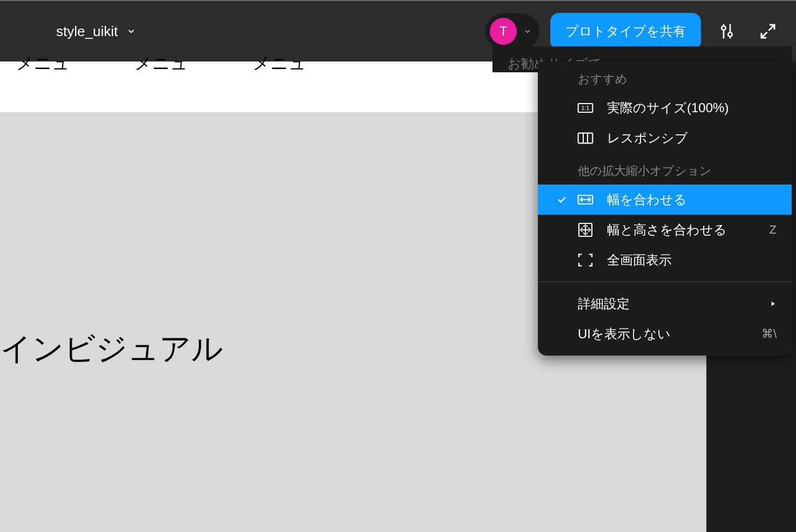 This screenshot has width=796, height=532. What do you see at coordinates (773, 230) in the screenshot?
I see `fit-width-height-shortcut: Z` at bounding box center [773, 230].